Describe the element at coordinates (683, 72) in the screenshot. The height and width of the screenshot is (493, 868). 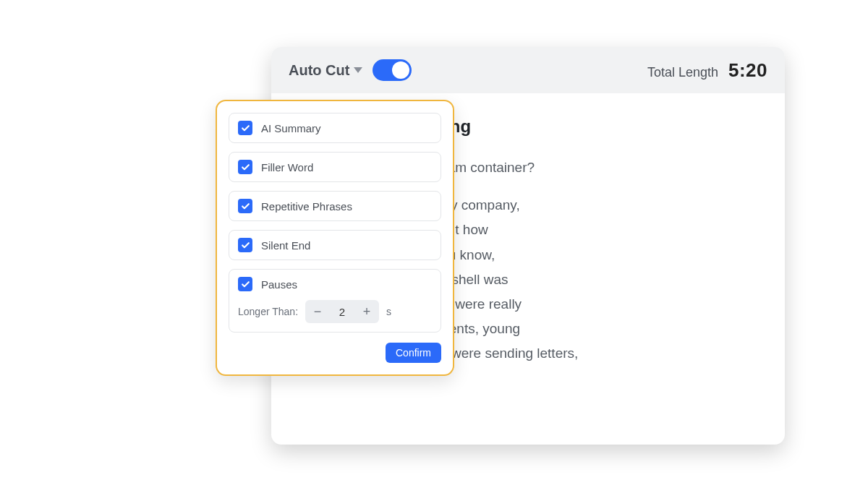
I see `total-length-label: Total Length` at that location.